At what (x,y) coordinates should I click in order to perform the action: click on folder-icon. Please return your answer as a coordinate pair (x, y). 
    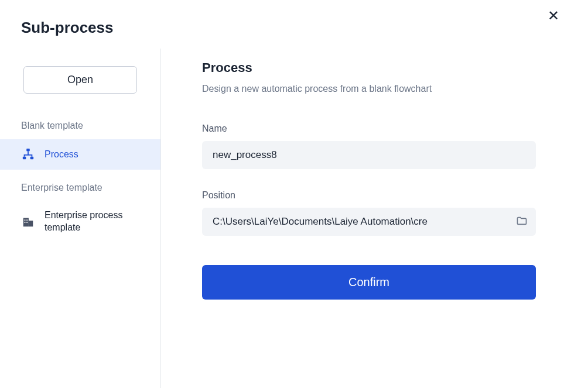
    Looking at the image, I should click on (522, 222).